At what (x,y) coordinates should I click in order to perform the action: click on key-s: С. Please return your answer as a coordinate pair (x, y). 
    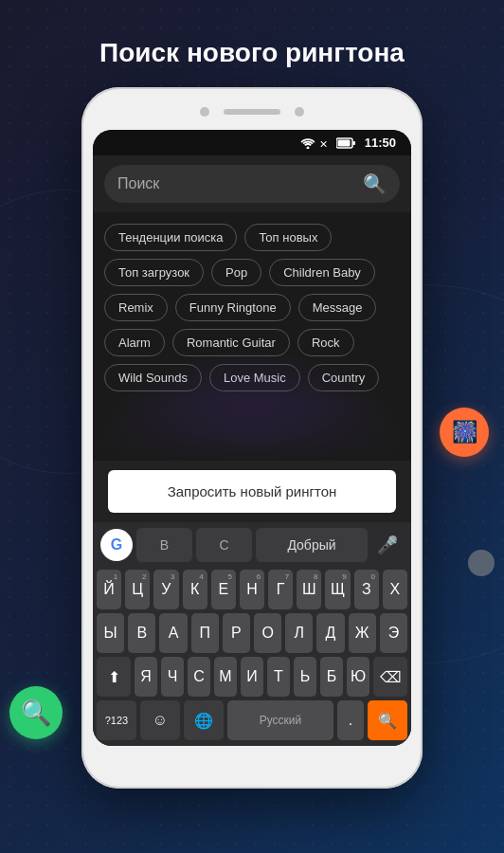
    Looking at the image, I should click on (199, 677).